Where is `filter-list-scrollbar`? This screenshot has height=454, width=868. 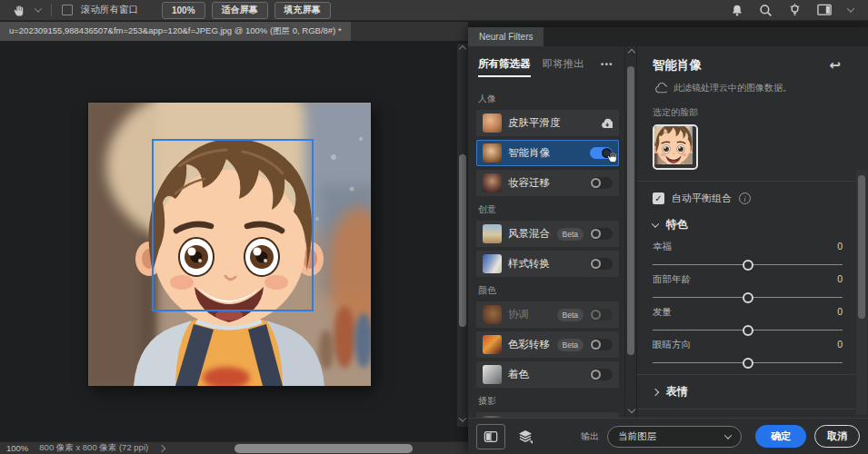
filter-list-scrollbar is located at coordinates (631, 232).